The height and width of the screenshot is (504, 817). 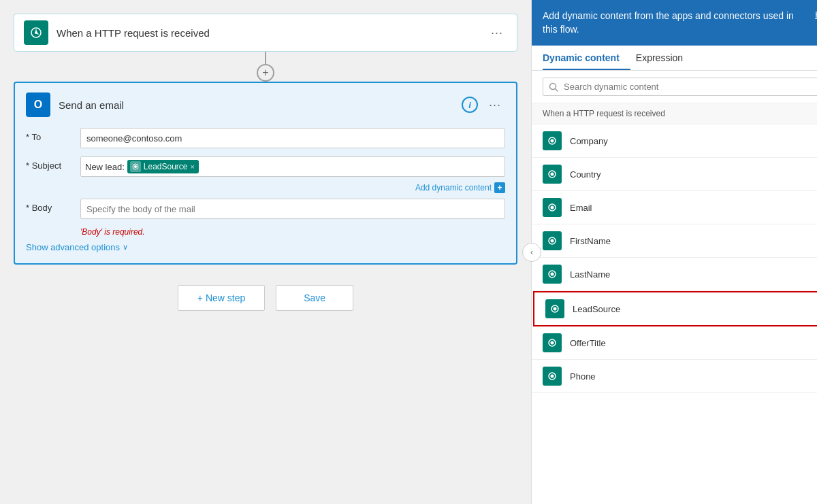 I want to click on panel-collapse-button: ‹, so click(x=532, y=252).